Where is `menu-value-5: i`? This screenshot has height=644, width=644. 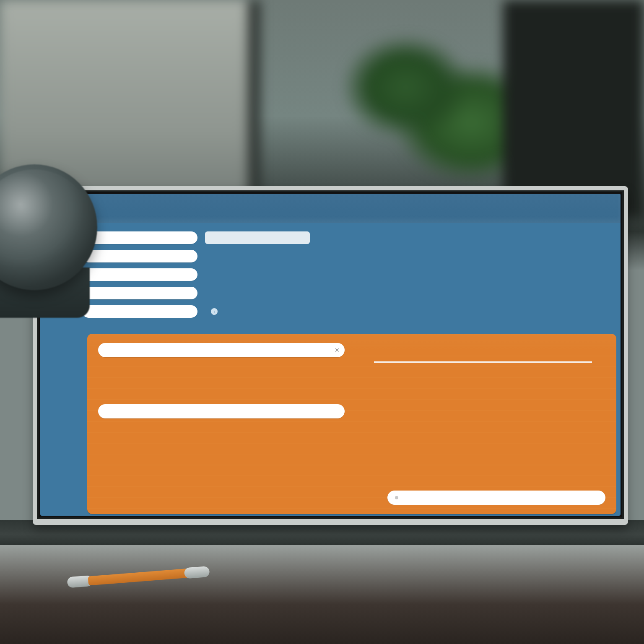
menu-value-5: i is located at coordinates (257, 312).